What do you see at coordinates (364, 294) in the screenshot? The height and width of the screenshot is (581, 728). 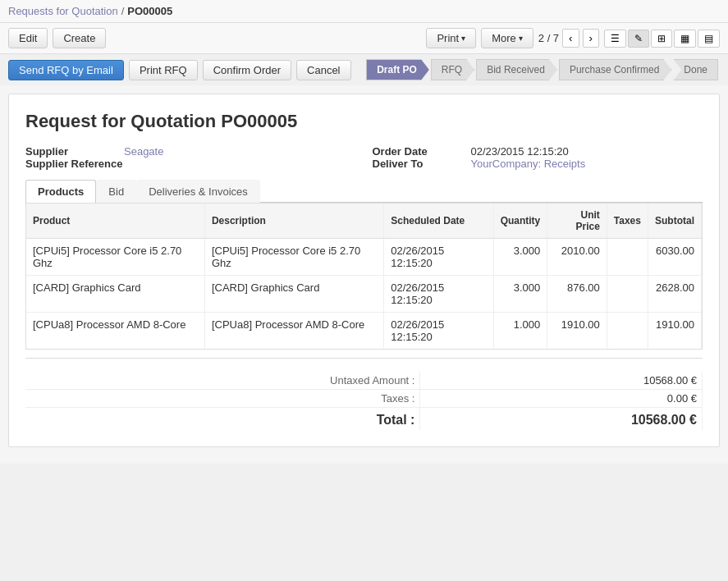 I see `table-row: [CARD] Graphics Card [CARD] Graphics Car…` at bounding box center [364, 294].